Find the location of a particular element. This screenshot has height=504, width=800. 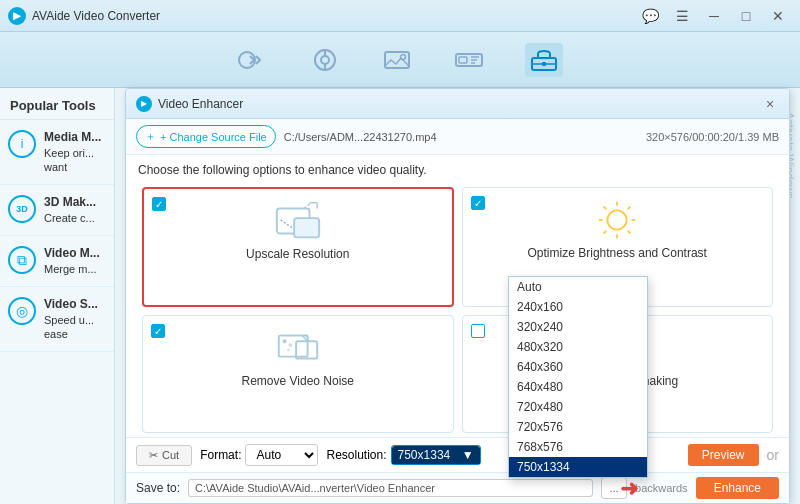

sidebar-media-desc: Keep ori...want is located at coordinates (72, 160).